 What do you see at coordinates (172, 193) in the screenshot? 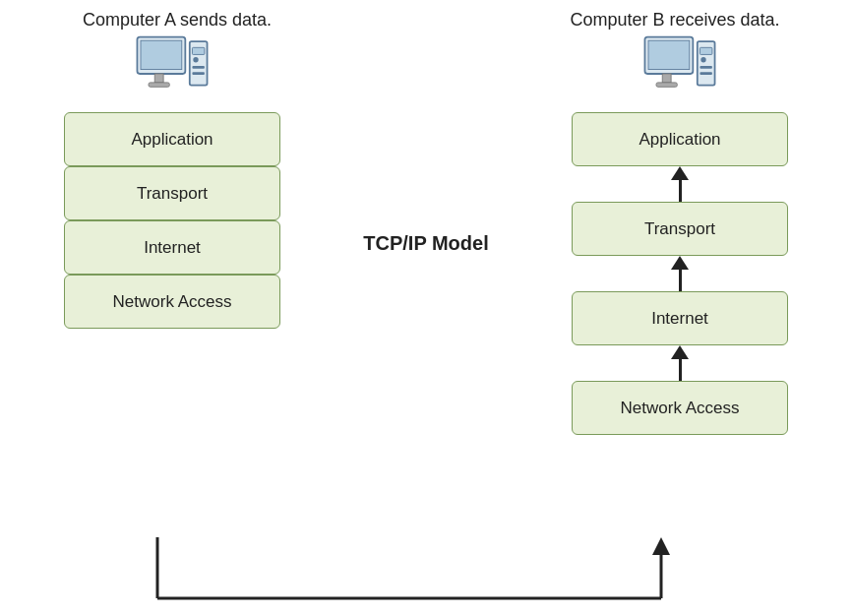
I see `layer-a-transport: Transport` at bounding box center [172, 193].